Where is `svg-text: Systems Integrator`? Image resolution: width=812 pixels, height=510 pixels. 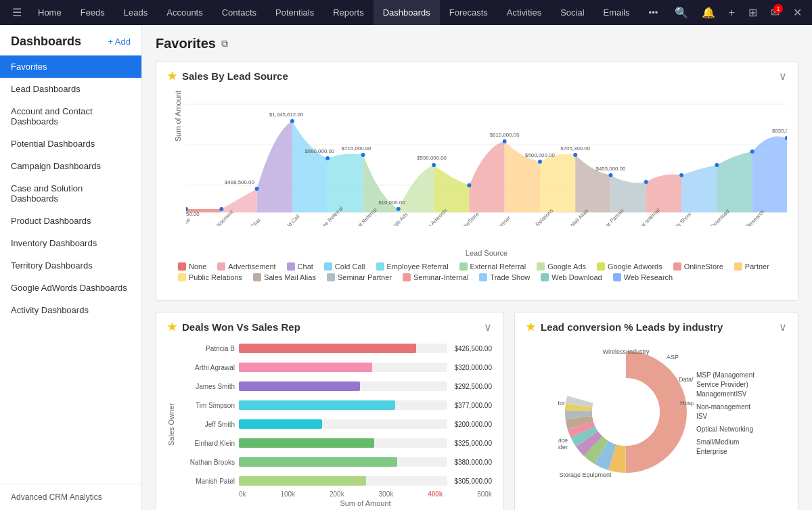 svg-text: Systems Integrator is located at coordinates (562, 403).